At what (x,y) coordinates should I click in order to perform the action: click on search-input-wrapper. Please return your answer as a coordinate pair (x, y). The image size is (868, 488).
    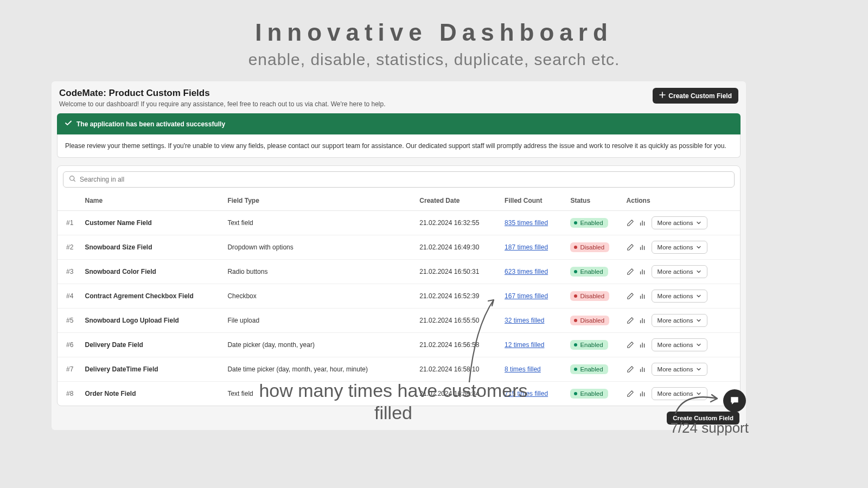
    Looking at the image, I should click on (399, 179).